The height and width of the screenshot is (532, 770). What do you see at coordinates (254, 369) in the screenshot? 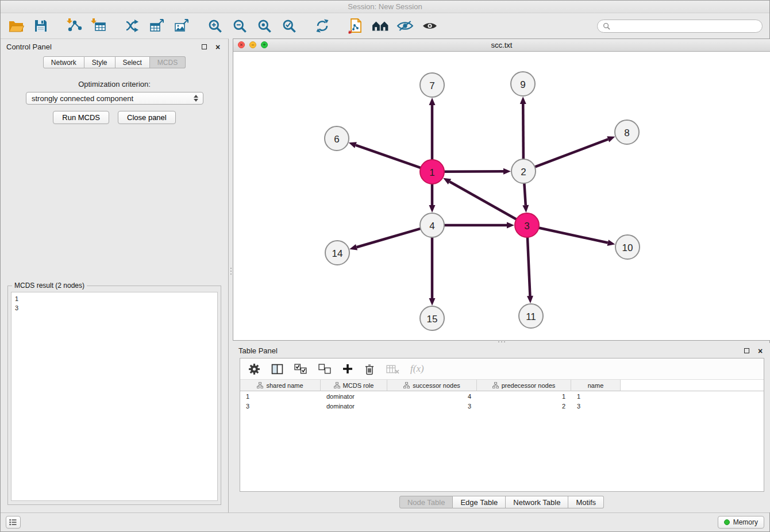
I see `table-settings-gear-icon` at bounding box center [254, 369].